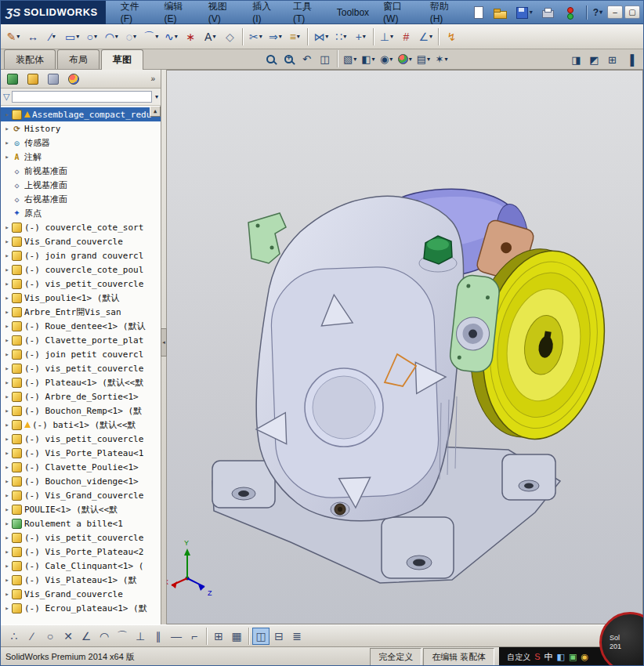  Describe the element at coordinates (275, 37) in the screenshot. I see `convert-entities-button: ⇒▾` at that location.